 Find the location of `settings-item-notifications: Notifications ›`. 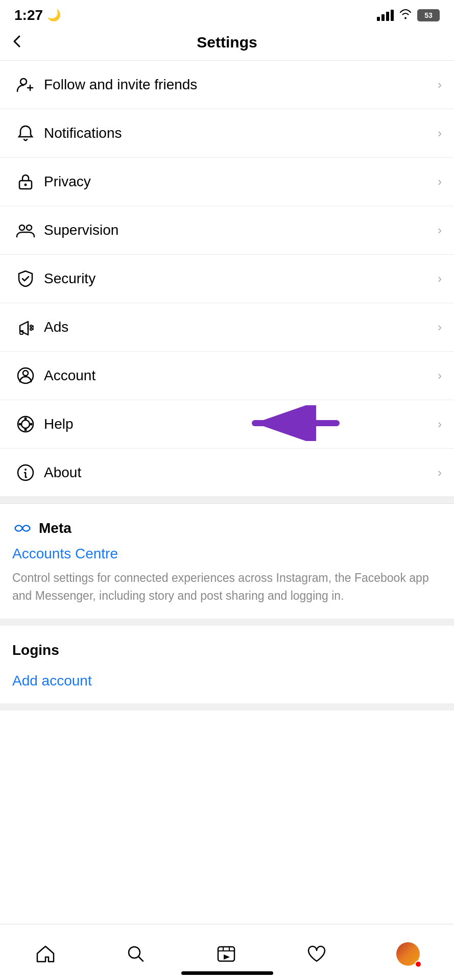

settings-item-notifications: Notifications › is located at coordinates (227, 134).